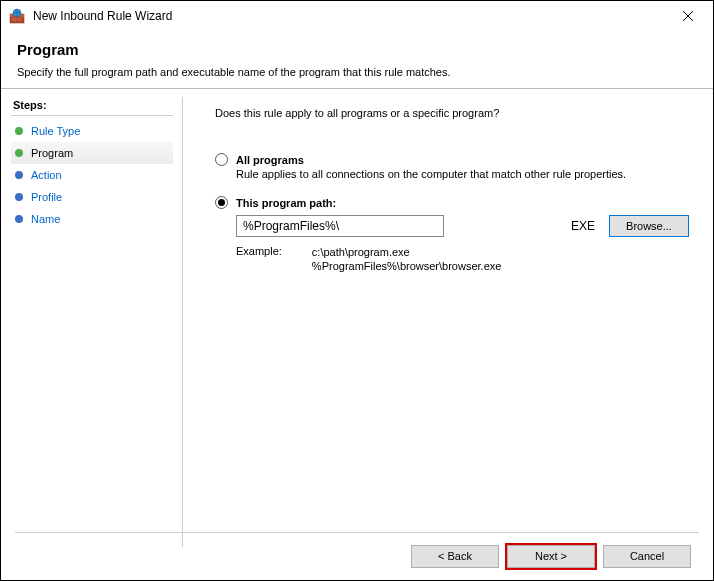 The image size is (714, 581). I want to click on option-this-program: This program path: EXE Browse... Example…, so click(452, 234).